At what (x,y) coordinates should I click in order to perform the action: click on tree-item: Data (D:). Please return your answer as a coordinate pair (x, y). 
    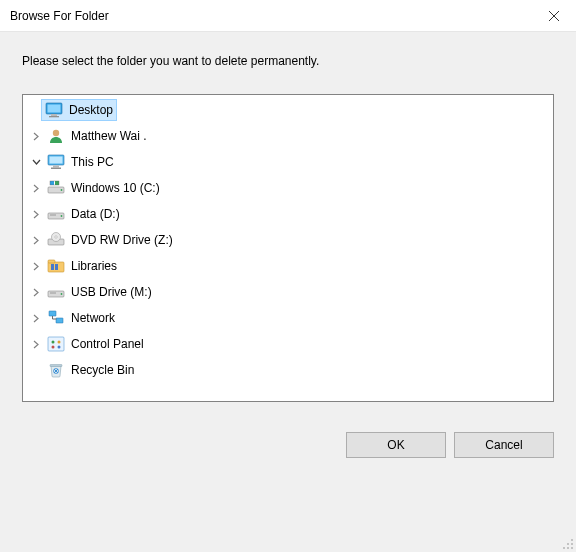
    Looking at the image, I should click on (288, 214).